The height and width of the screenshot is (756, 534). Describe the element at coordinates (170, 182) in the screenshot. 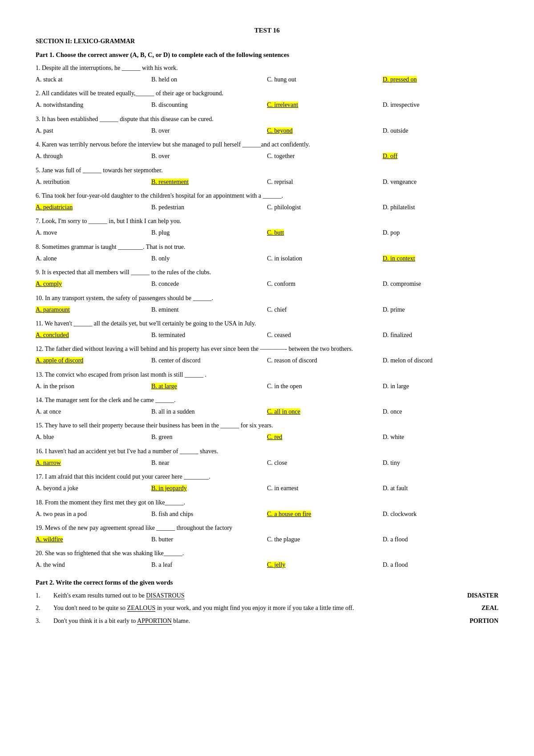

I see `highlighted-answer: B. resentement` at that location.